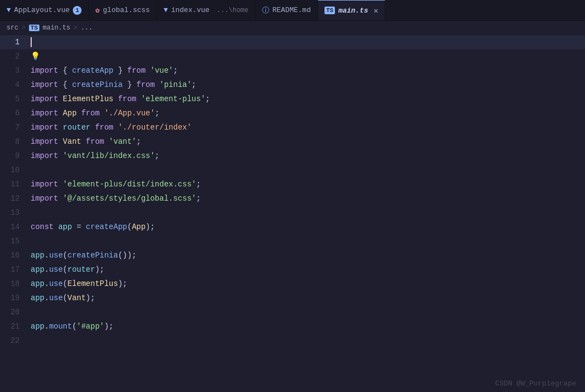 The height and width of the screenshot is (392, 585). Describe the element at coordinates (292, 184) in the screenshot. I see `code-line-11: 11 import 'element-plus/dist/index.css';` at that location.